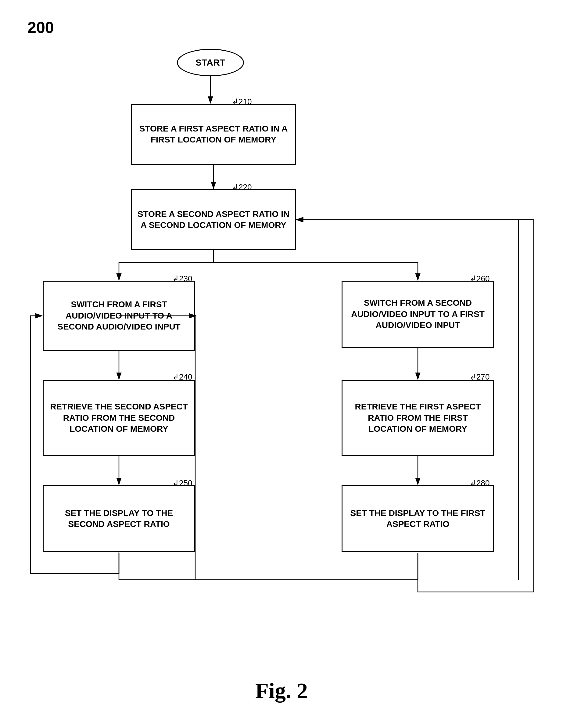 This screenshot has height=728, width=563. I want to click on box-230: SWITCH FROM A FIRST AUDIO/VIDEO INPUT TO…, so click(119, 316).